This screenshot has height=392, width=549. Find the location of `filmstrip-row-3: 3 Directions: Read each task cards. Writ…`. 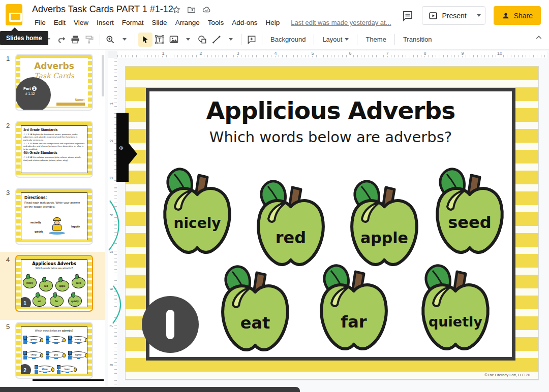

filmstrip-row-3: 3 Directions: Read each task cards. Writ… is located at coordinates (53, 220).